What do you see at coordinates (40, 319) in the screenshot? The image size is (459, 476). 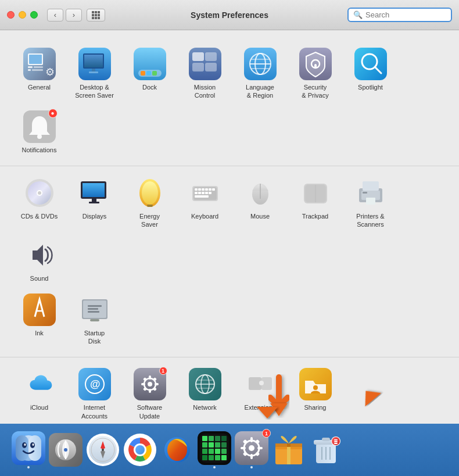 I see `pref-ink: Ink` at bounding box center [40, 319].